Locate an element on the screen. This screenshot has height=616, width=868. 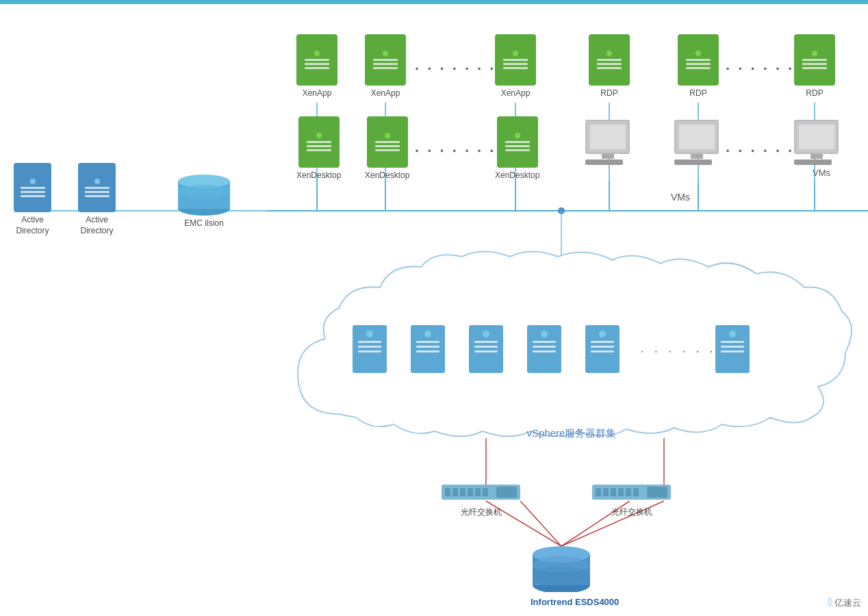
xendesktop-server-2: XenDesktop is located at coordinates (387, 149).